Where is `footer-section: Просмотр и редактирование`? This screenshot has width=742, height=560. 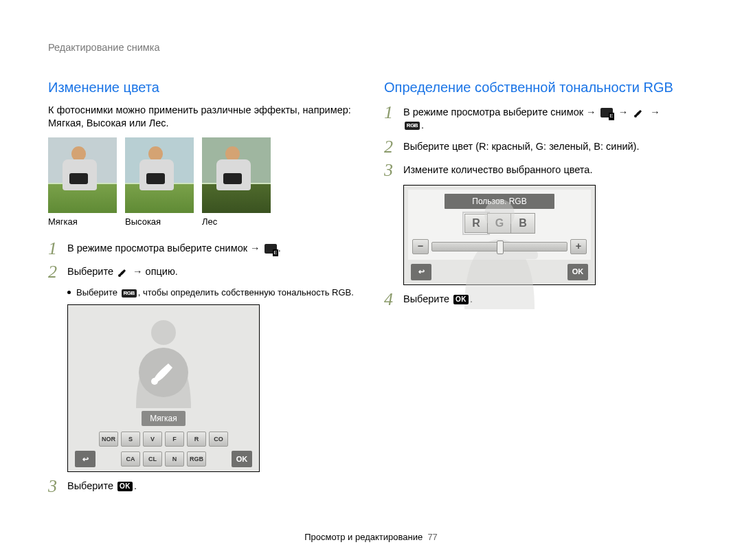 footer-section: Просмотр и редактирование is located at coordinates (363, 537).